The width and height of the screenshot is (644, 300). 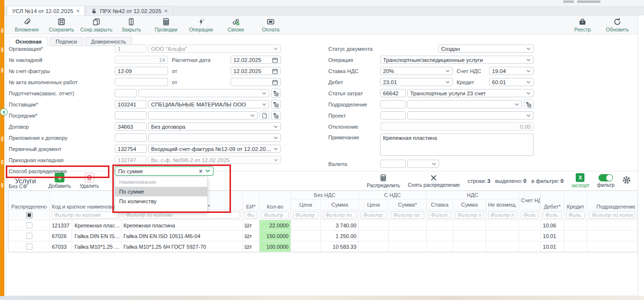 What do you see at coordinates (323, 236) in the screenshot?
I see `table-row: 67026Гайка DIN EN ISO 10... Гайка DIN EN…` at bounding box center [323, 236].